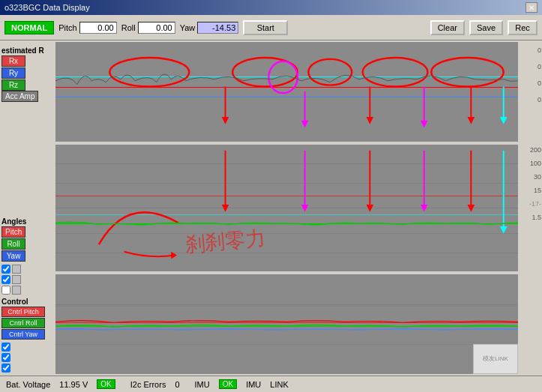  Describe the element at coordinates (27, 96) in the screenshot. I see `acc-amp-badge: Acc Amp` at that location.